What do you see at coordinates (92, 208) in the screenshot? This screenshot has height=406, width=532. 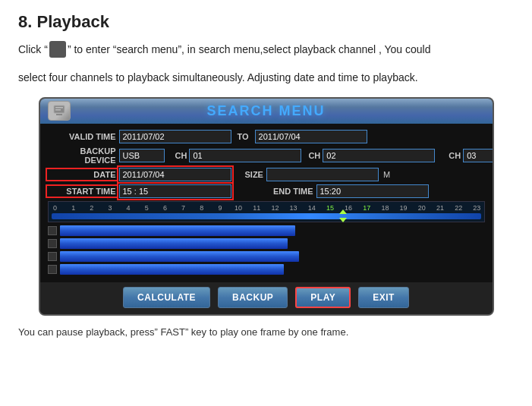 I see `tl-num-2: 2` at bounding box center [92, 208].